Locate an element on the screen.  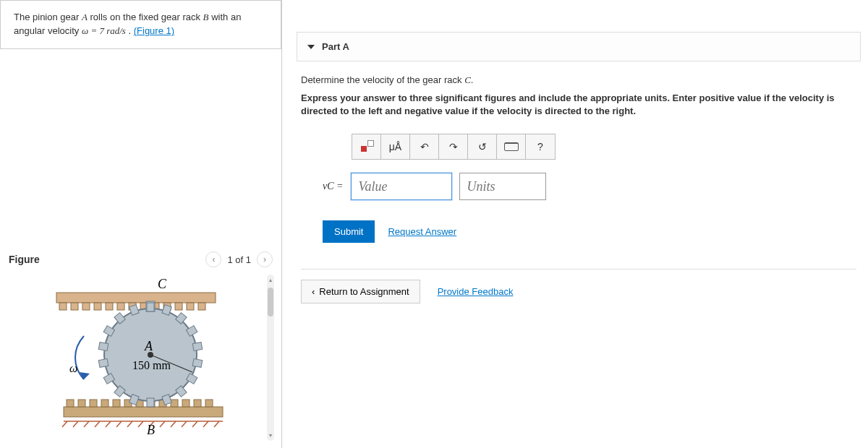
units-symbol-button: μÅ is located at coordinates (396, 147).